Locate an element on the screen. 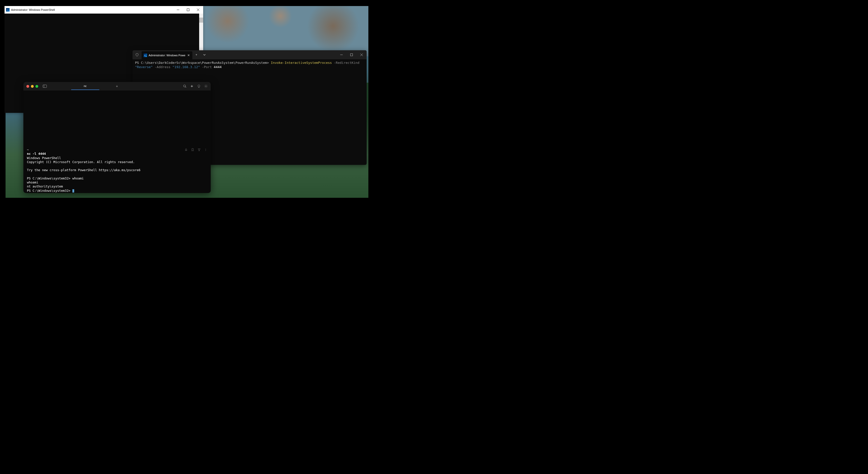  win2-titlebar: >_ Administrator: Windows Powe ✕ + is located at coordinates (249, 55).